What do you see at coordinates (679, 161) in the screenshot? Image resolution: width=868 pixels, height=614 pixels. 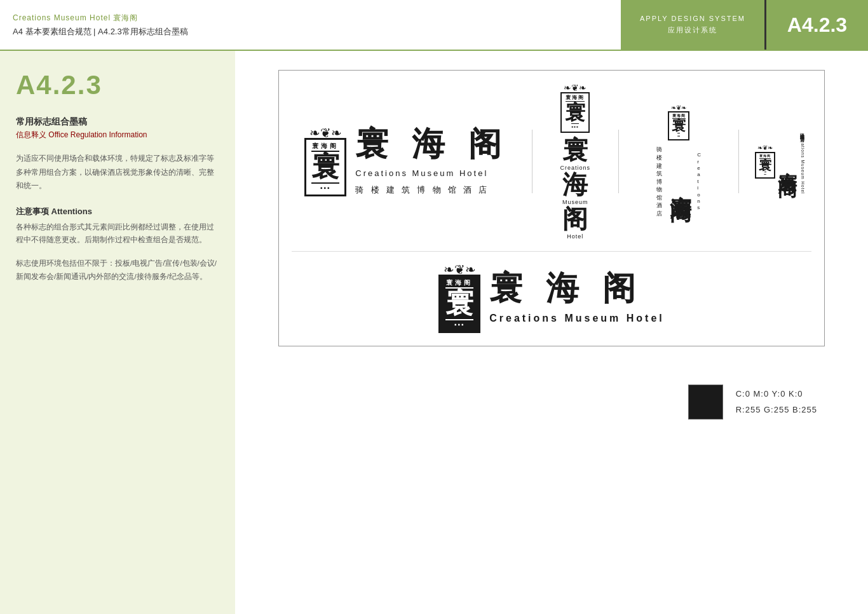 I see `logo-col-4: ❧❦❧ 寰海阁 寰 ▪▪ 骑楼建筑博物馆酒店` at bounding box center [679, 161].